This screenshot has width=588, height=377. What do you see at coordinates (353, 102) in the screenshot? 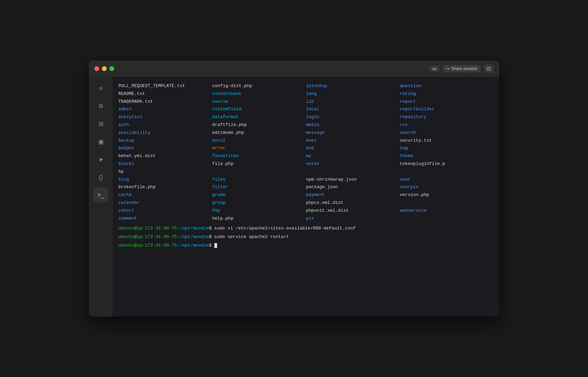
I see `list-item: lib` at bounding box center [353, 102].